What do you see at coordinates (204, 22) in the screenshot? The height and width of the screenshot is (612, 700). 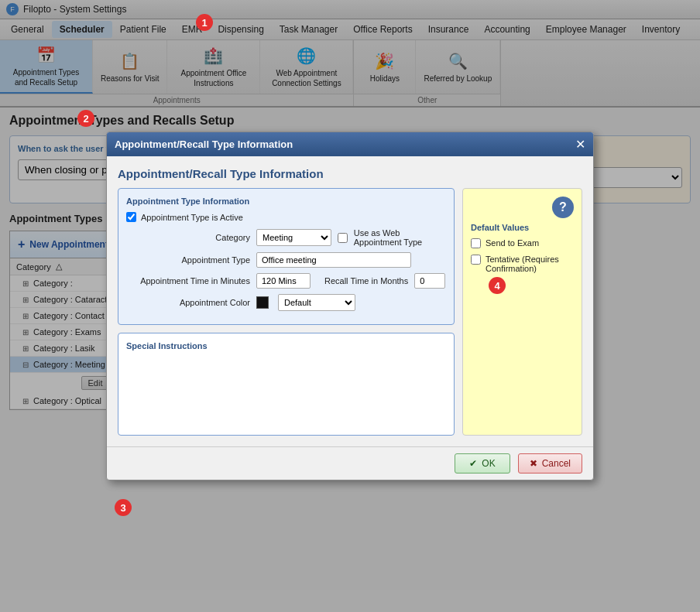 I see `annotation-1: 1` at bounding box center [204, 22].